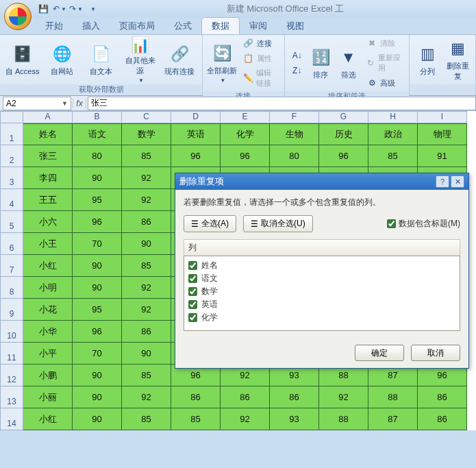 The height and width of the screenshot is (468, 476). What do you see at coordinates (62, 60) in the screenshot?
I see `from-web-button: 🌐自网站` at bounding box center [62, 60].